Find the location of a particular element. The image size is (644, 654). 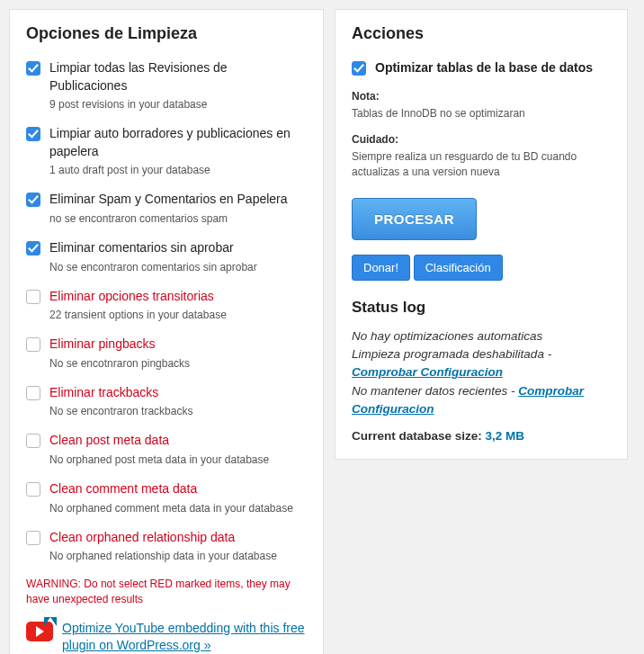

cleanup-option-label: Eliminar comentarios sin aprobar is located at coordinates (166, 248).